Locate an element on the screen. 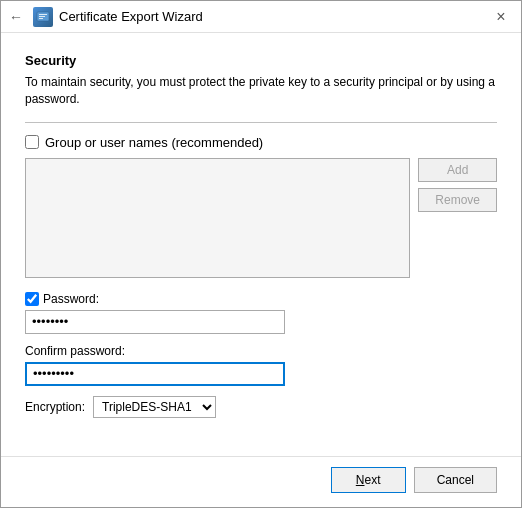 The image size is (522, 508). section-description: To maintain security, you must protect t… is located at coordinates (261, 91).